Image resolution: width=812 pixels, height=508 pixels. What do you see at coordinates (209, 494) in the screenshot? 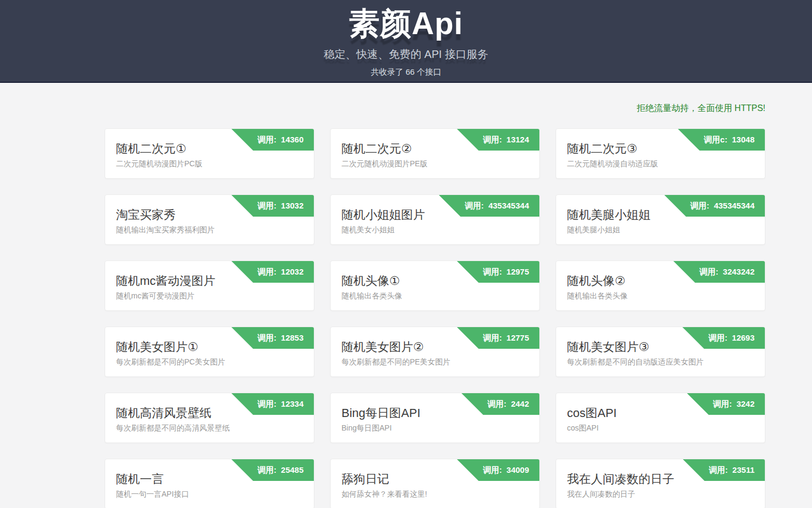
I see `card-desc: 随机一句一言API接口` at bounding box center [209, 494].